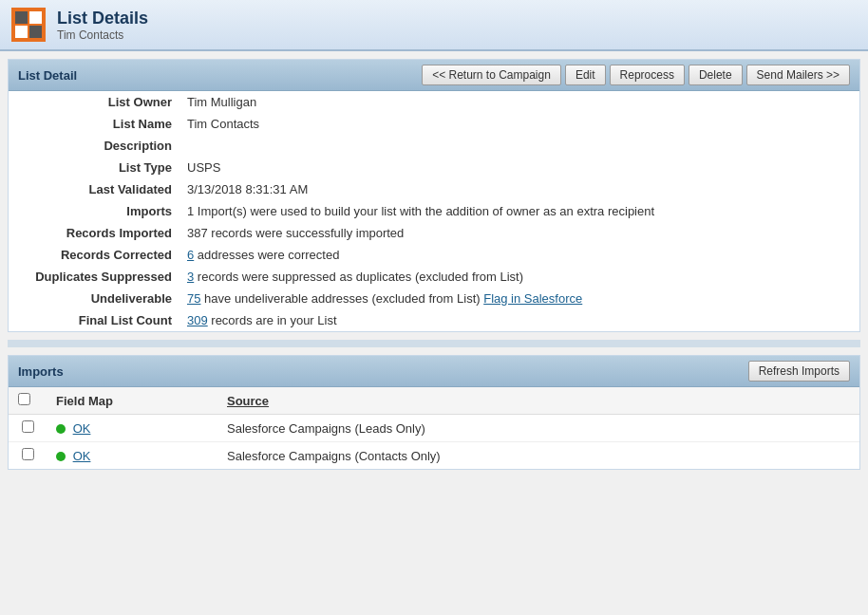 The width and height of the screenshot is (868, 615). Describe the element at coordinates (94, 167) in the screenshot. I see `list-type-label: List Type` at that location.